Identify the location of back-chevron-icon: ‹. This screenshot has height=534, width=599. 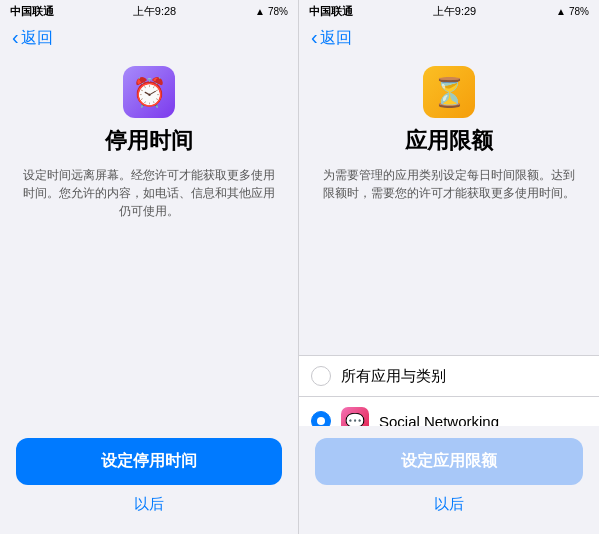
(16, 37).